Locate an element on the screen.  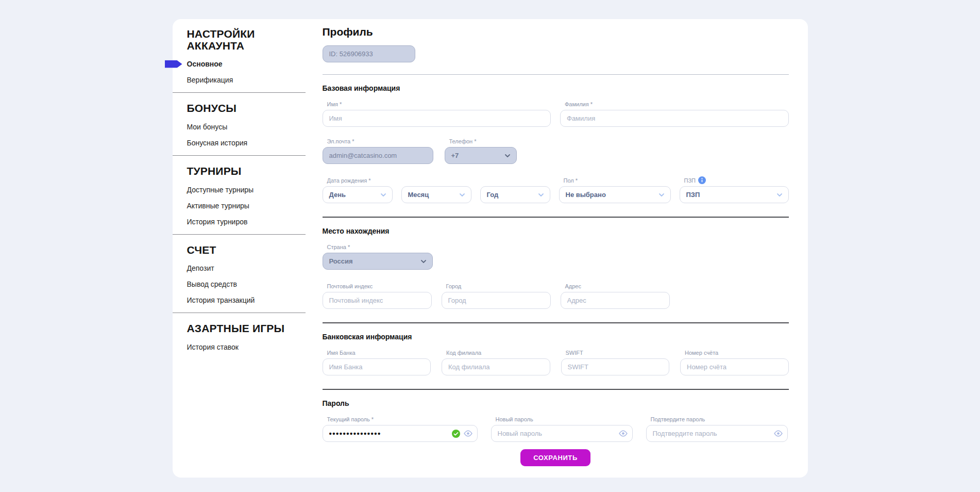
sidebar-item-verification: Верификация is located at coordinates (246, 80).